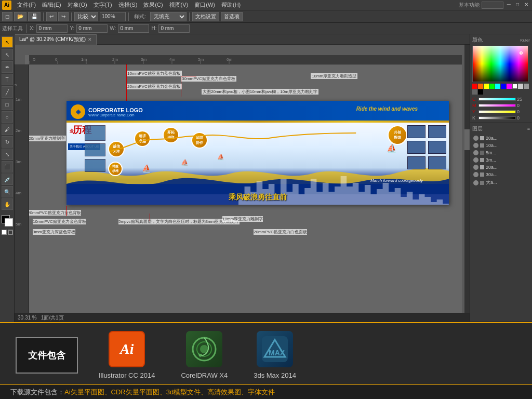 Image resolution: width=532 pixels, height=399 pixels. What do you see at coordinates (258, 112) in the screenshot?
I see `banner-header: ◈ CORPORATE LOGO WWW.Corporate name.Com …` at bounding box center [258, 112].